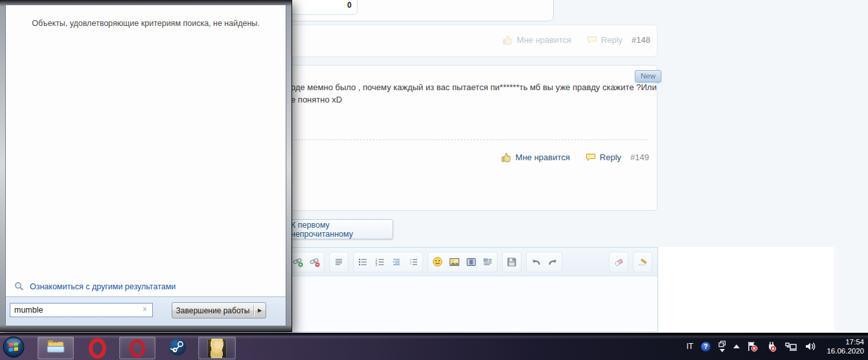 The width and height of the screenshot is (868, 360). I want to click on taskbar-game, so click(217, 348).